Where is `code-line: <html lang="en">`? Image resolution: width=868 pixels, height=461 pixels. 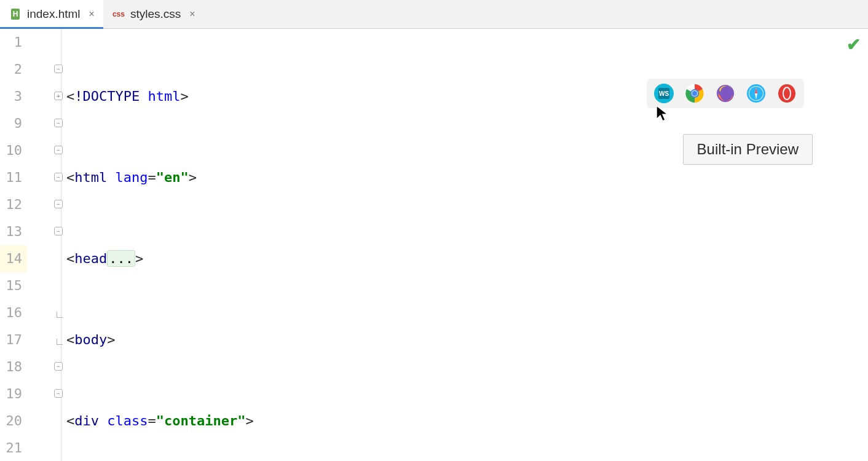
code-line: <html lang="en"> is located at coordinates (467, 178).